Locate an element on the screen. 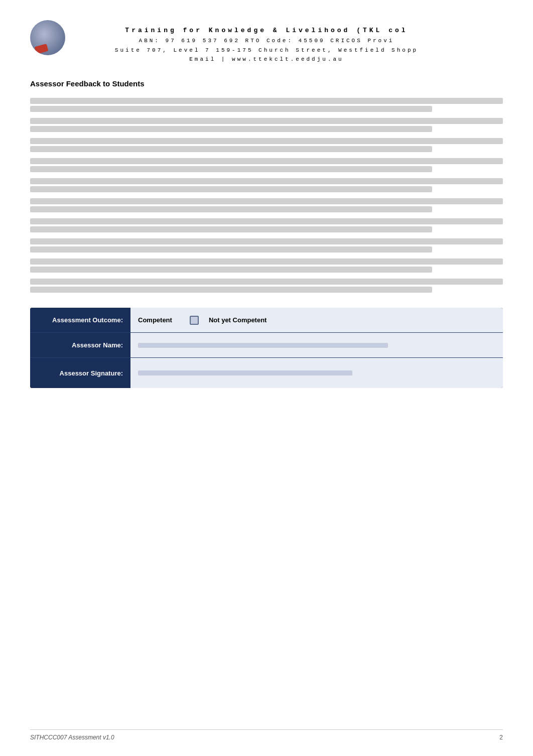 The width and height of the screenshot is (533, 756). page-footer: SITHCCC007 Assessment v1.0 2 is located at coordinates (266, 735).